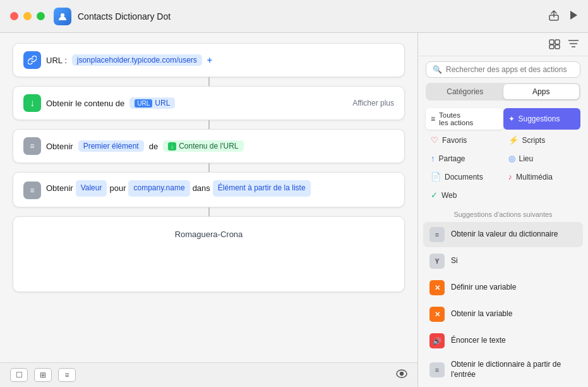 This screenshot has width=588, height=387. Describe the element at coordinates (117, 188) in the screenshot. I see `pour-label: pour` at that location.